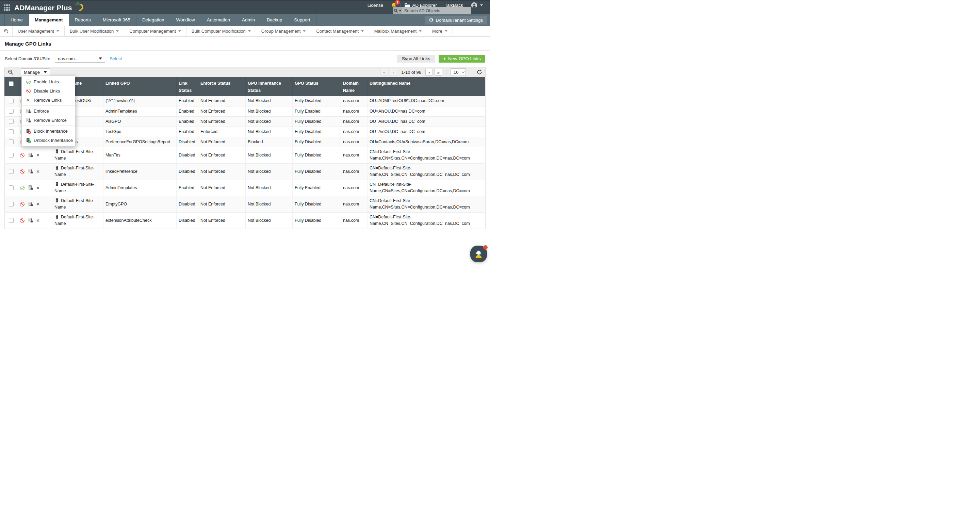 This screenshot has height=530, width=980. What do you see at coordinates (7, 8) in the screenshot?
I see `app-launcher-icon` at bounding box center [7, 8].